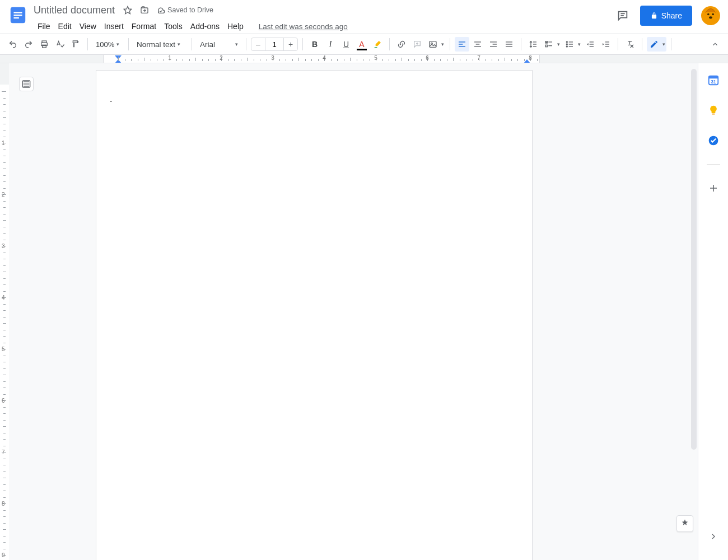 This screenshot has height=560, width=728. What do you see at coordinates (713, 311) in the screenshot?
I see `side-panel: 31` at bounding box center [713, 311].